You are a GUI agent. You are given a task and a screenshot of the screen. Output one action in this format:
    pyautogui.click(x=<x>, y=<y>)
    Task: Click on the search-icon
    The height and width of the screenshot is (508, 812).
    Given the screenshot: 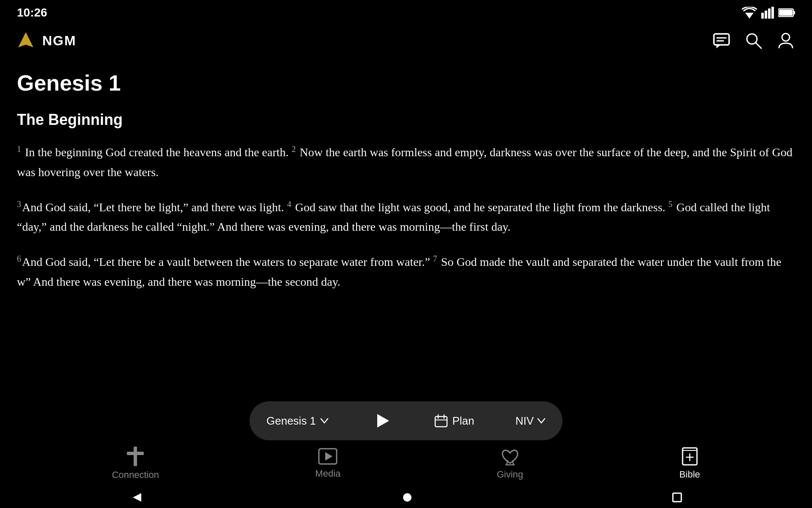 What is the action you would take?
    pyautogui.click(x=754, y=41)
    